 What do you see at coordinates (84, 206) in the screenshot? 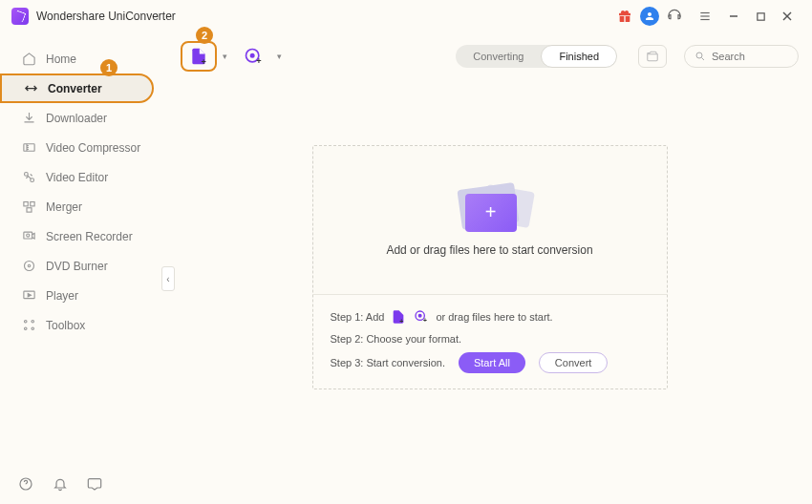
I see `sidebar-item-merger: Merger` at bounding box center [84, 206].